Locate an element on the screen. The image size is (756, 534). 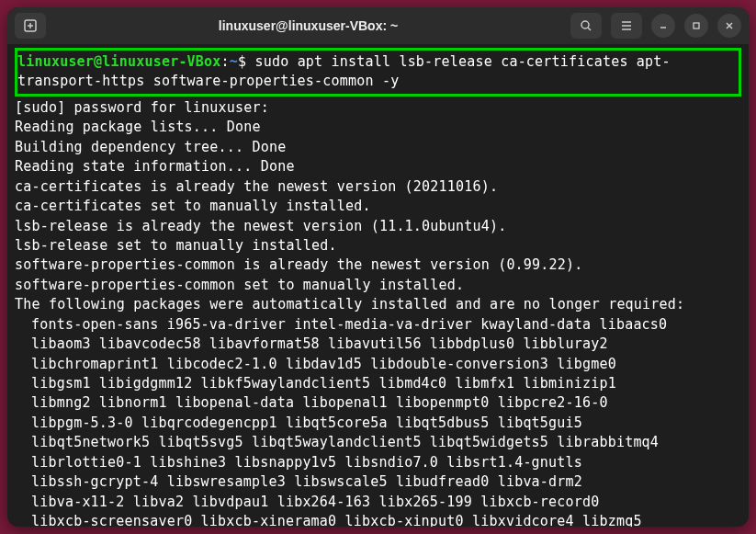
output-line: The following packages were automaticall… is located at coordinates (378, 305).